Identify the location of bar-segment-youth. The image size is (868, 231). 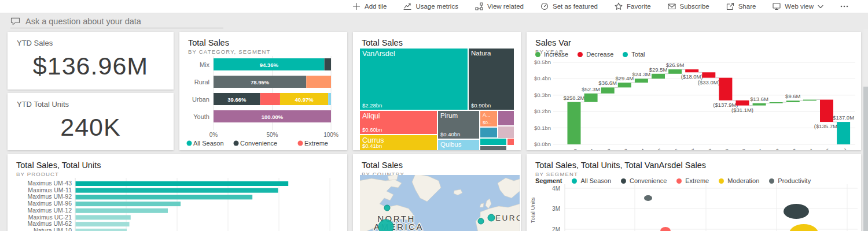
(272, 117).